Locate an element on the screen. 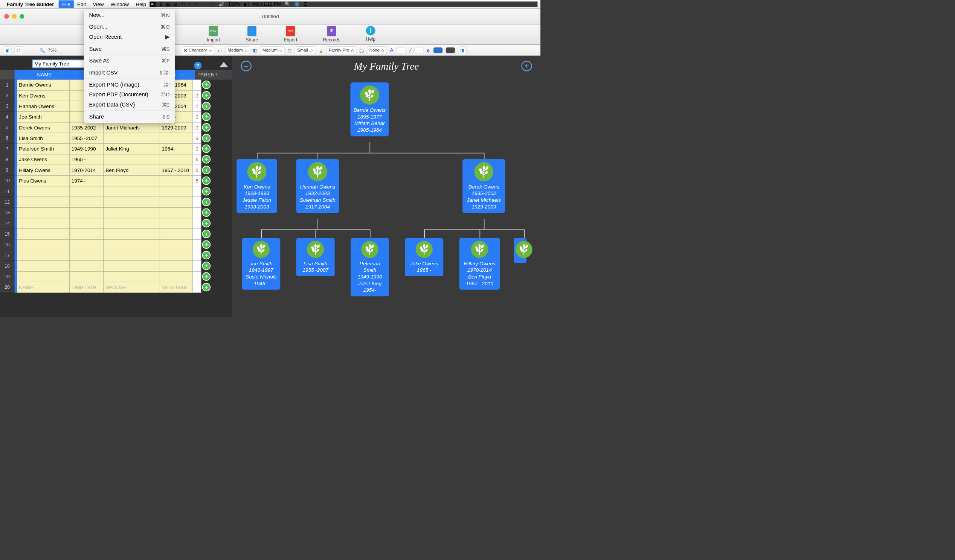 Image resolution: width=955 pixels, height=560 pixels. table-row: 6Lisa Smith1955 -20073+ is located at coordinates (116, 138).